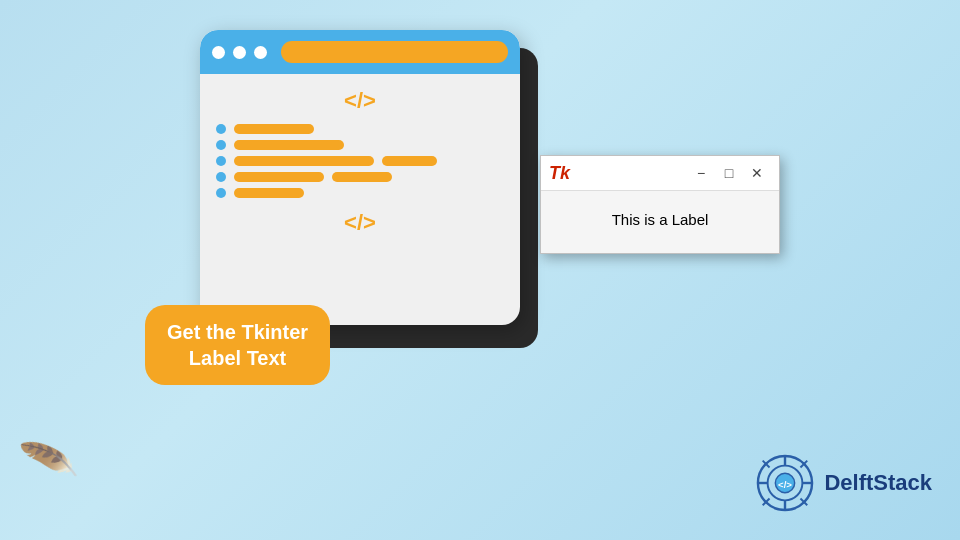 This screenshot has height=540, width=960. I want to click on badge-line2: Label Text, so click(238, 358).